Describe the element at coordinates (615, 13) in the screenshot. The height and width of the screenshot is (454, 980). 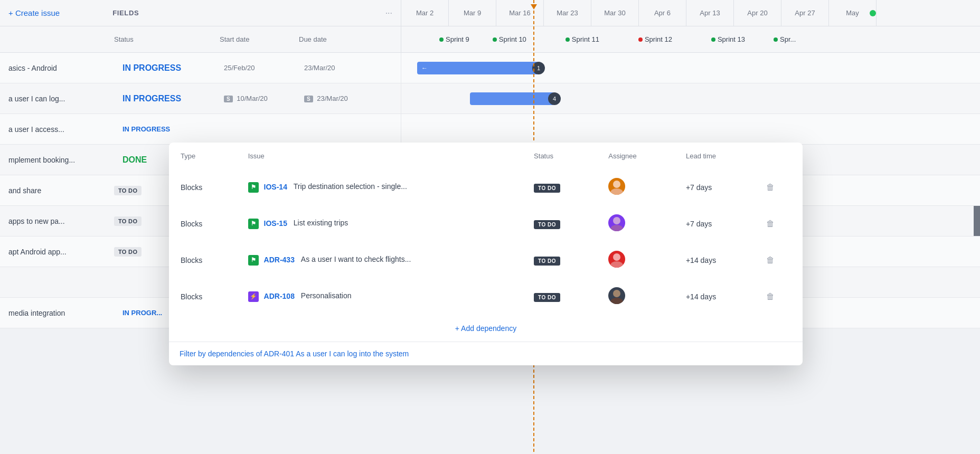
I see `date-mar30: Mar 30` at that location.